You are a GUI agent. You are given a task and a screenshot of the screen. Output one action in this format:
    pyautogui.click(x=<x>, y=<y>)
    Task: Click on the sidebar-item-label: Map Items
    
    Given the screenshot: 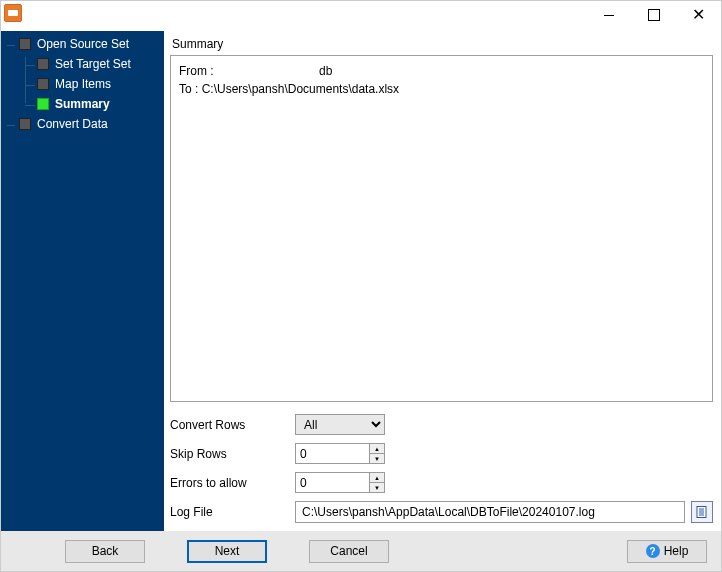 What is the action you would take?
    pyautogui.click(x=83, y=84)
    